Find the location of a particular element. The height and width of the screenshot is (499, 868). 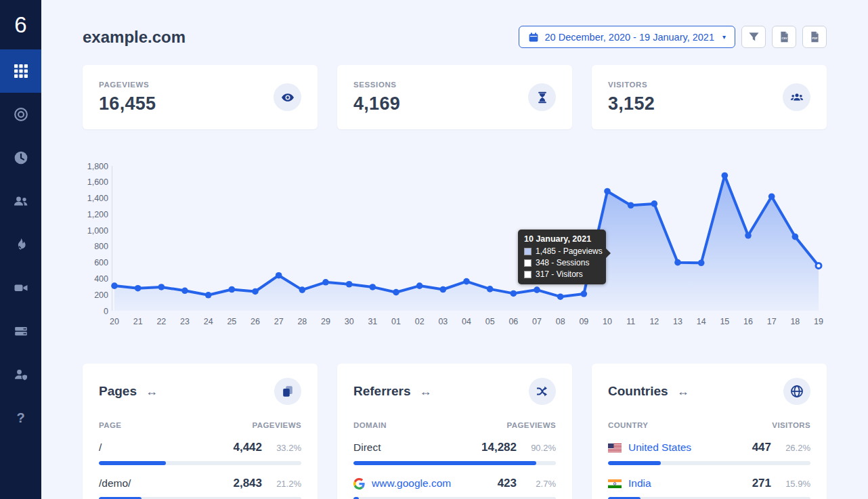

tooltip-label: 317 - Visitors is located at coordinates (559, 274).